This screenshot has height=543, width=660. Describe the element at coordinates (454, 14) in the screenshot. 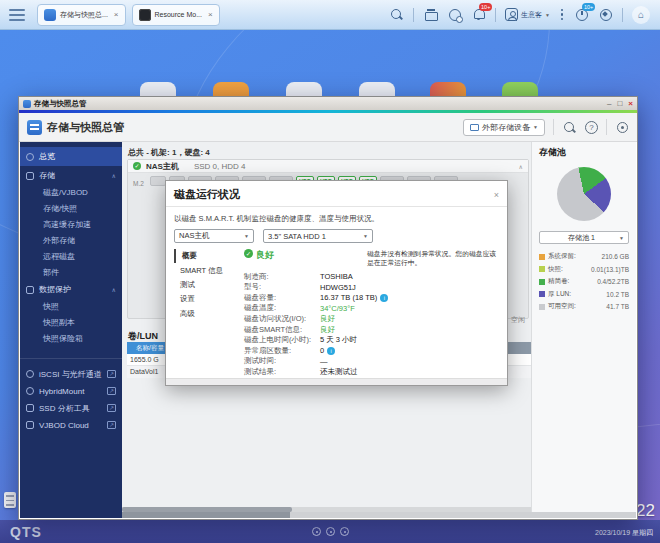

I see `external-device-icon` at that location.